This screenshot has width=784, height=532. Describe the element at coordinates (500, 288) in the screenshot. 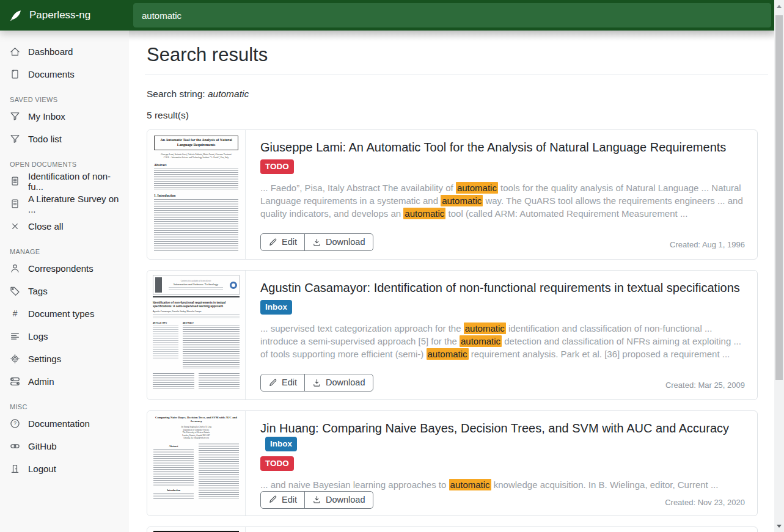

I see `document-title-text: Agustin Casamayor: Identification of non…` at that location.